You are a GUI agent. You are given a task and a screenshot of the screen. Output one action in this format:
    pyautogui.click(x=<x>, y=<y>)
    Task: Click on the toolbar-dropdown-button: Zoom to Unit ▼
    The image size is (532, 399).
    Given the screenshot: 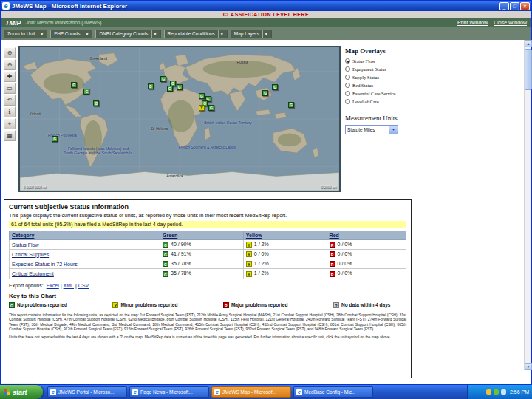 What is the action you would take?
    pyautogui.click(x=25, y=34)
    